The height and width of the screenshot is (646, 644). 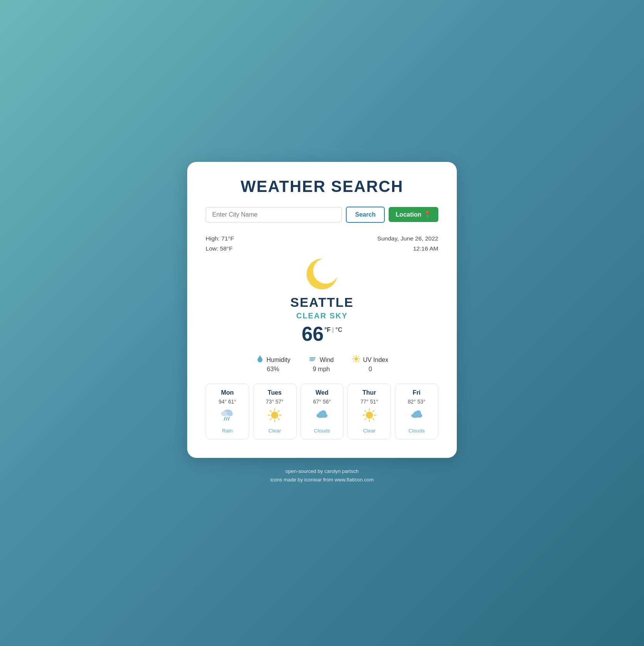 What do you see at coordinates (322, 411) in the screenshot?
I see `forecast-card-wed: Wed 67° 56° Clouds` at bounding box center [322, 411].